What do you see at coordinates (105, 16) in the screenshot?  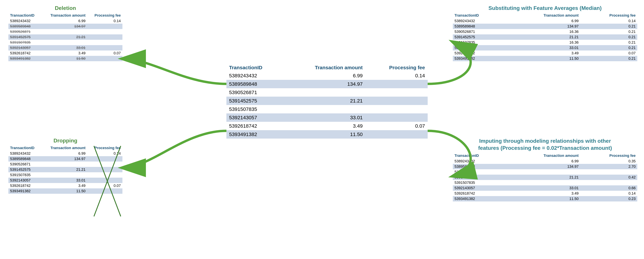 I see `del-col-fee: Processing fee` at bounding box center [105, 16].